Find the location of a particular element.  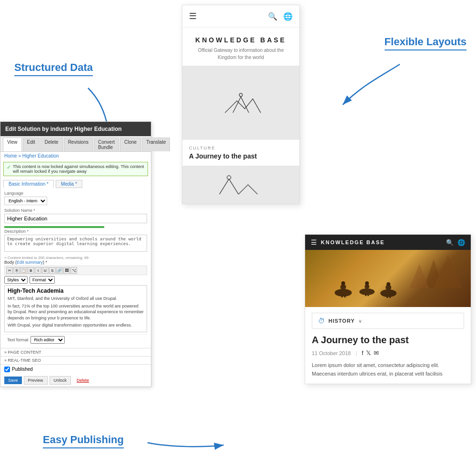

history-label: HISTORY is located at coordinates (342, 321).